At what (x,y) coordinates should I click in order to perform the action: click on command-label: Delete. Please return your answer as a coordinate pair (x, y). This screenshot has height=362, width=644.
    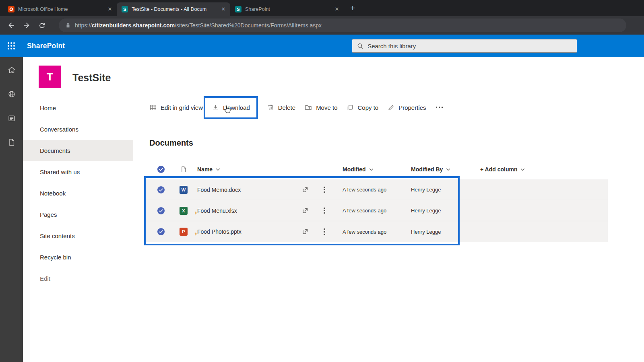
    Looking at the image, I should click on (287, 108).